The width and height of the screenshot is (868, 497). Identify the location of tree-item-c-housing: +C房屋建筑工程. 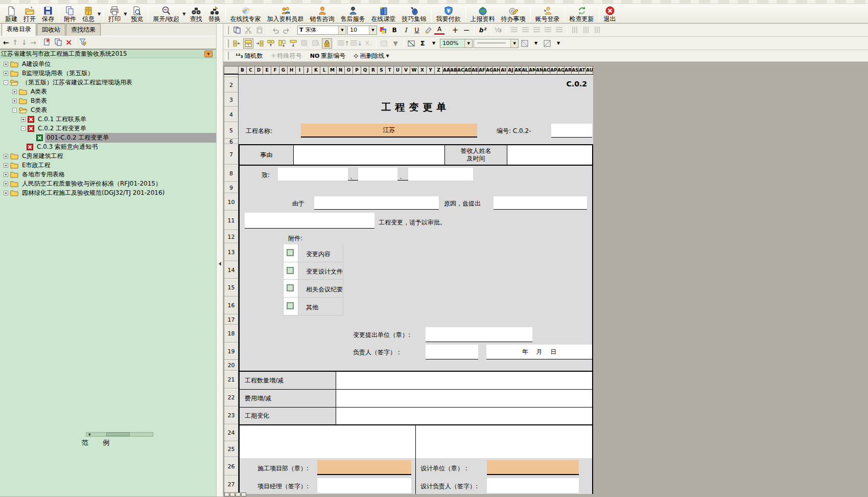
(108, 156).